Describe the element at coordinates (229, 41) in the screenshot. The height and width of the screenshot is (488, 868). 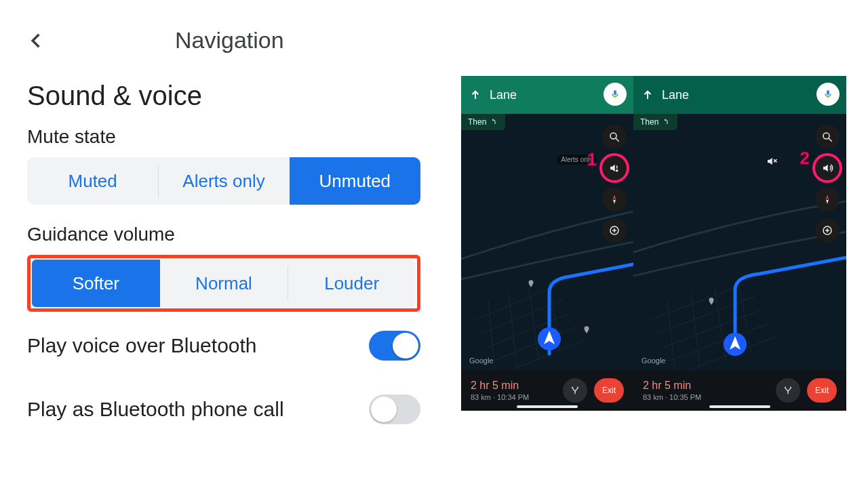
I see `page-title: Navigation` at that location.